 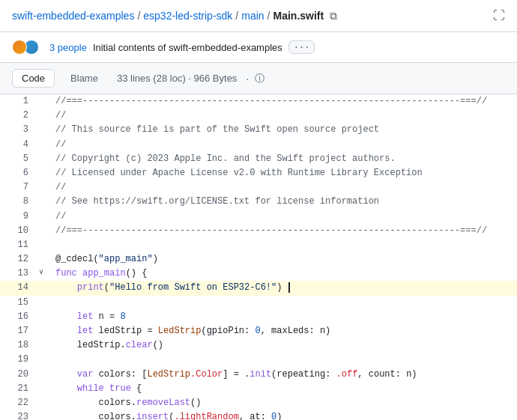 What do you see at coordinates (19, 187) in the screenshot?
I see `line-number: 7` at bounding box center [19, 187].